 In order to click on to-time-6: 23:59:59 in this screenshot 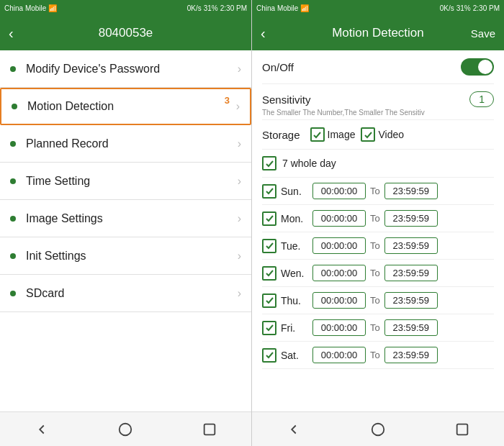, I will do `click(411, 355)`.